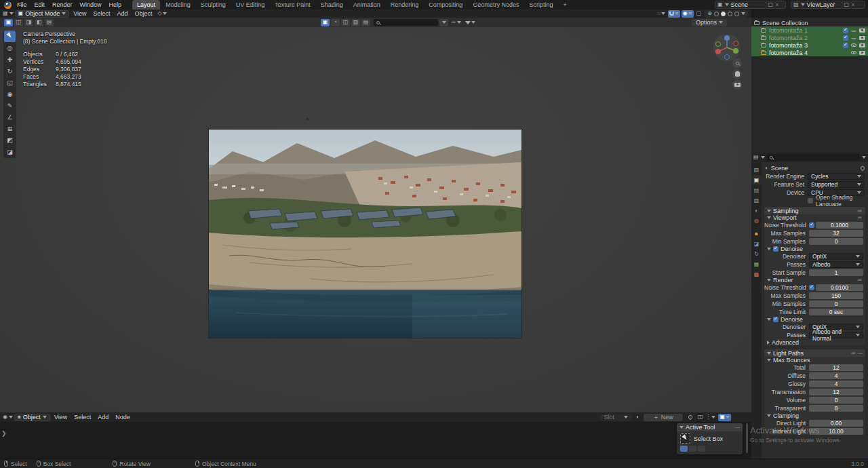  I want to click on overlays-icon: ⊕, so click(709, 14).